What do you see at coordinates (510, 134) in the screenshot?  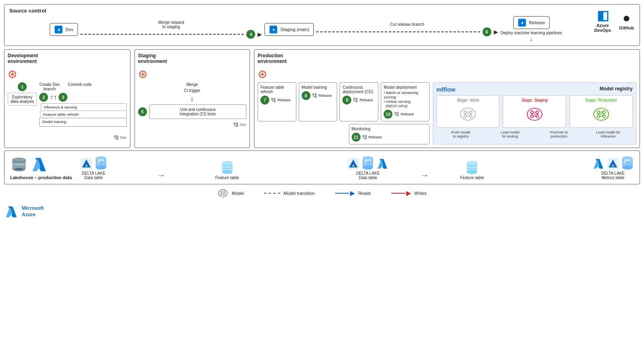 I see `transition-load-test: Load modelfor testing` at bounding box center [510, 134].